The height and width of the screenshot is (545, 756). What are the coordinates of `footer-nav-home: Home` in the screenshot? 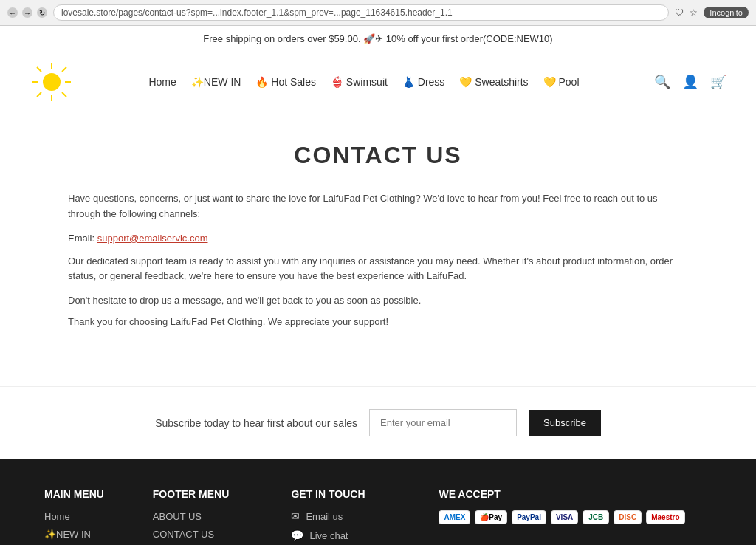 It's located at (58, 517).